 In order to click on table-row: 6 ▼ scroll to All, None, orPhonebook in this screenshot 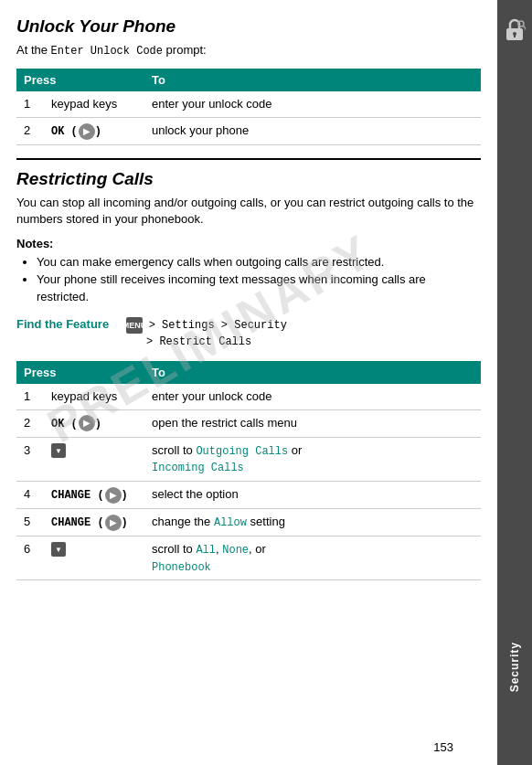, I will do `click(249, 558)`.